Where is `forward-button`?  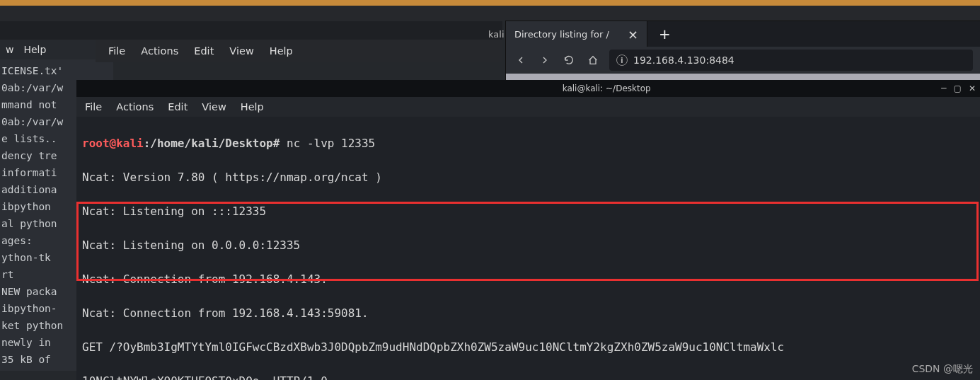 forward-button is located at coordinates (545, 60).